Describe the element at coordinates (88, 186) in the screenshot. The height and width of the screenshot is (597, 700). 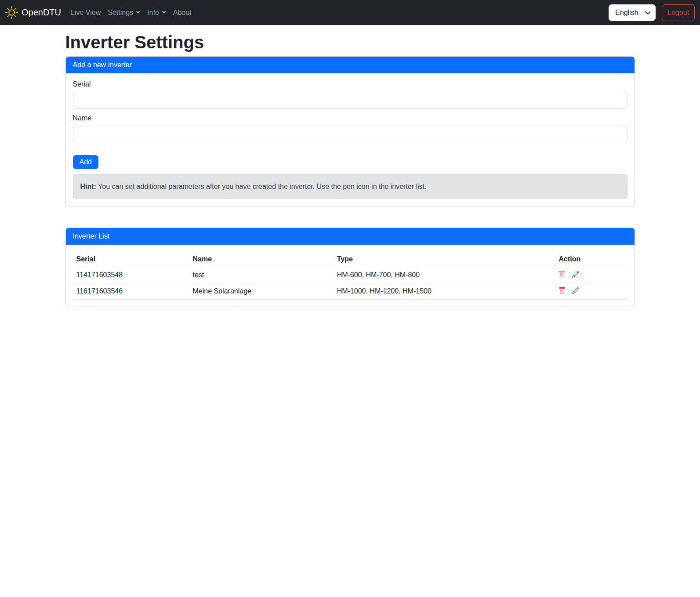
I see `hint-label: Hint:` at that location.